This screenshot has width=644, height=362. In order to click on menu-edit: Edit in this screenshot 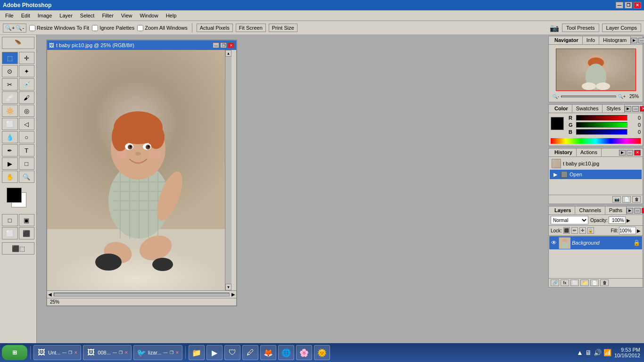, I will do `click(25, 16)`.